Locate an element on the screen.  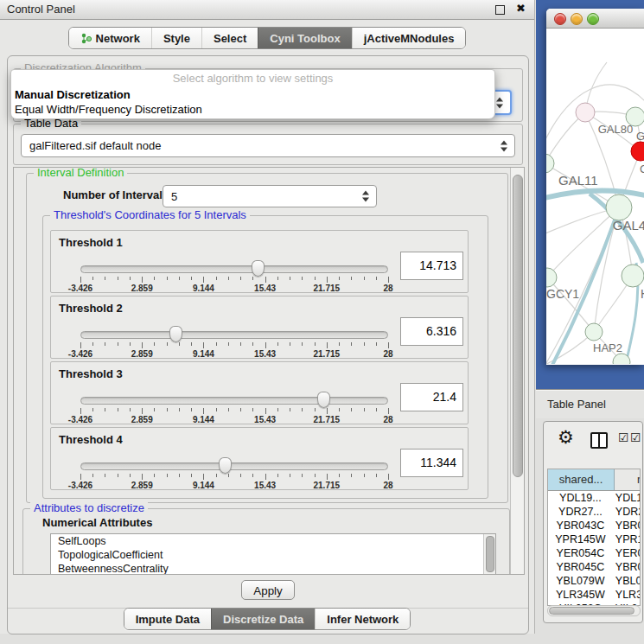
threshold-value-field-1: 14.713 is located at coordinates (432, 266).